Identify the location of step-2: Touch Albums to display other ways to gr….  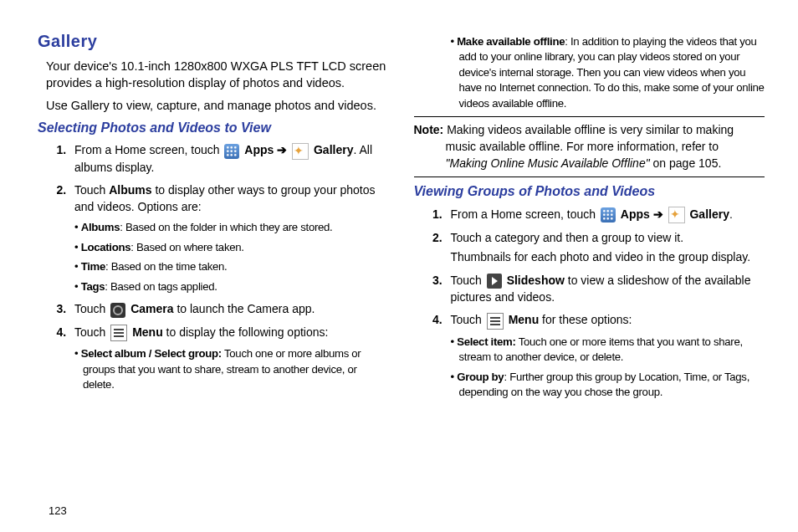
(229, 238).